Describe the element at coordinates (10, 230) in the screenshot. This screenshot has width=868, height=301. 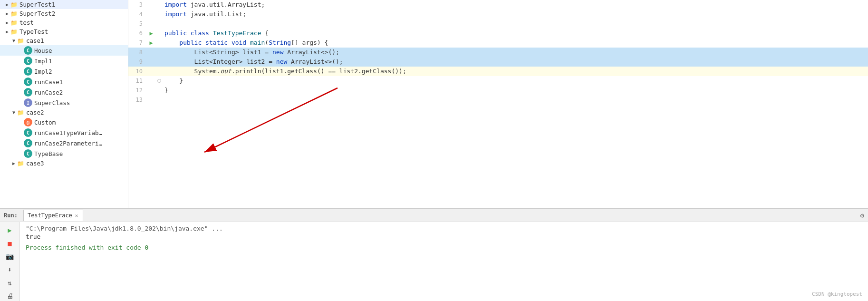
I see `run-button: ▶` at that location.